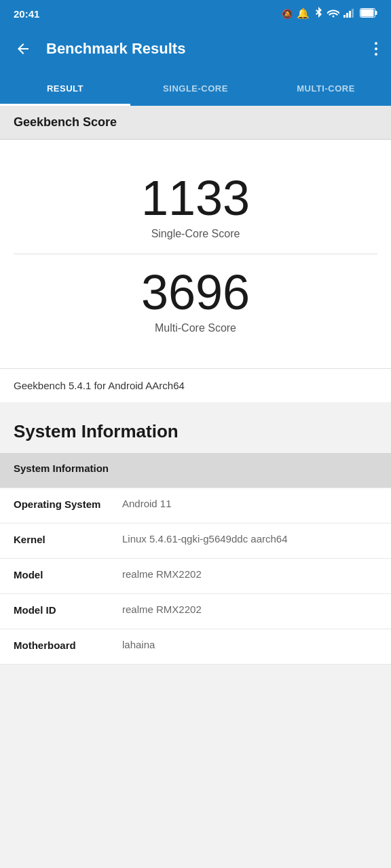 This screenshot has height=868, width=391. Describe the element at coordinates (196, 647) in the screenshot. I see `table-row: Motherboard lahaina` at that location.